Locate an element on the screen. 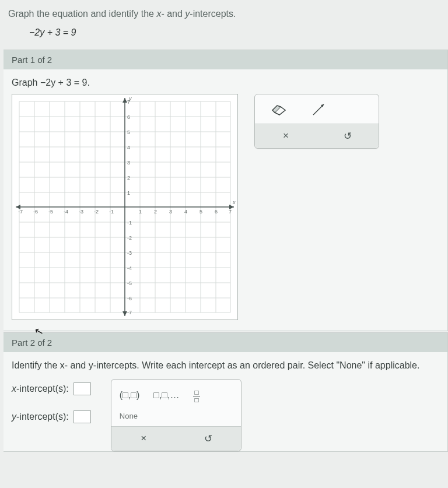 The width and height of the screenshot is (448, 488). reset-graph-button: ↺ is located at coordinates (348, 136).